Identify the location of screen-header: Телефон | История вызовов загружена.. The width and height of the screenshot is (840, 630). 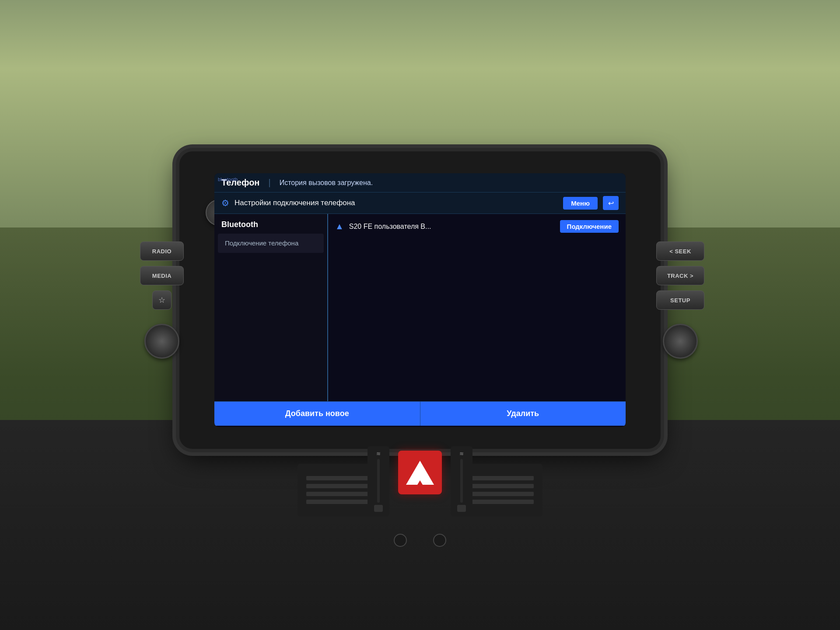
(420, 183).